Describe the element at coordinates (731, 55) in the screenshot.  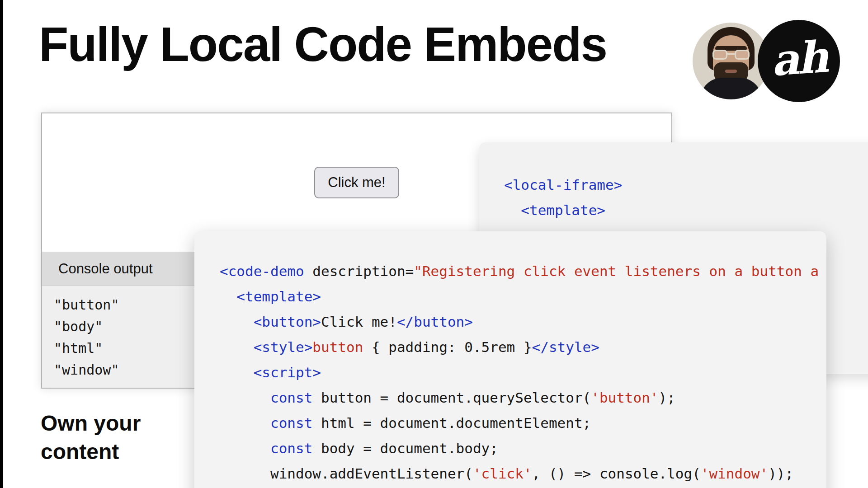
I see `glasses-icon` at that location.